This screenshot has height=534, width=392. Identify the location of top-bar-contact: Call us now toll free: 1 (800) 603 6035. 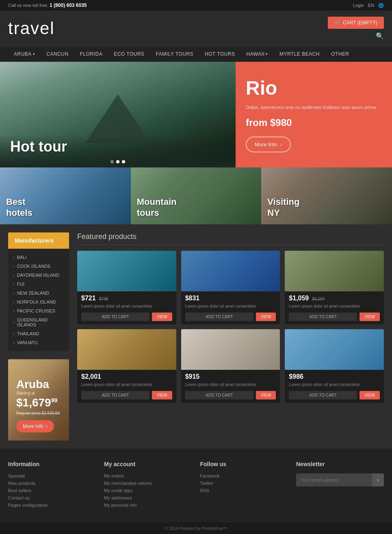
(48, 5).